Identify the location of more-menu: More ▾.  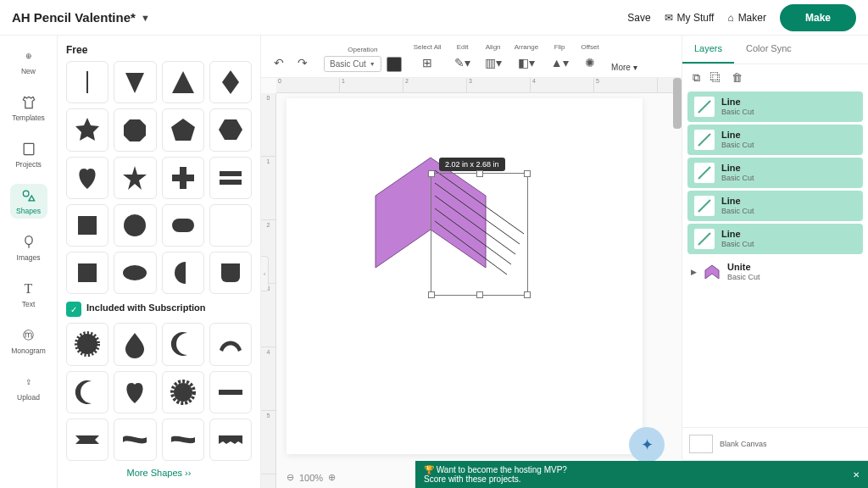
(624, 68).